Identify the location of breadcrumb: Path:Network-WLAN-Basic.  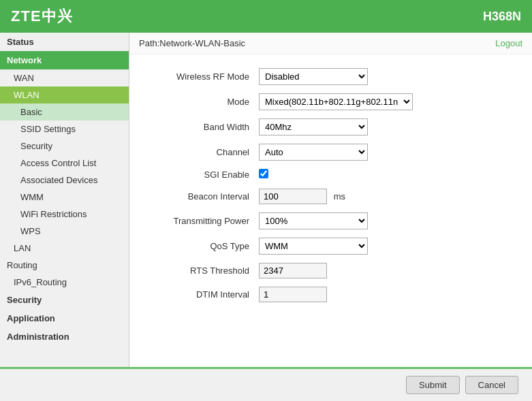
(192, 44).